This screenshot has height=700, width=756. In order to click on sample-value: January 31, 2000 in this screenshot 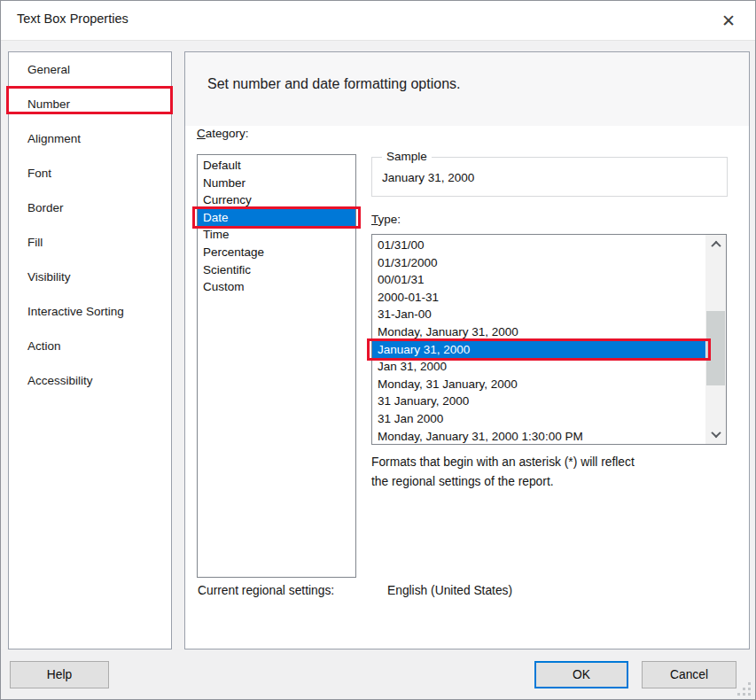, I will do `click(428, 177)`.